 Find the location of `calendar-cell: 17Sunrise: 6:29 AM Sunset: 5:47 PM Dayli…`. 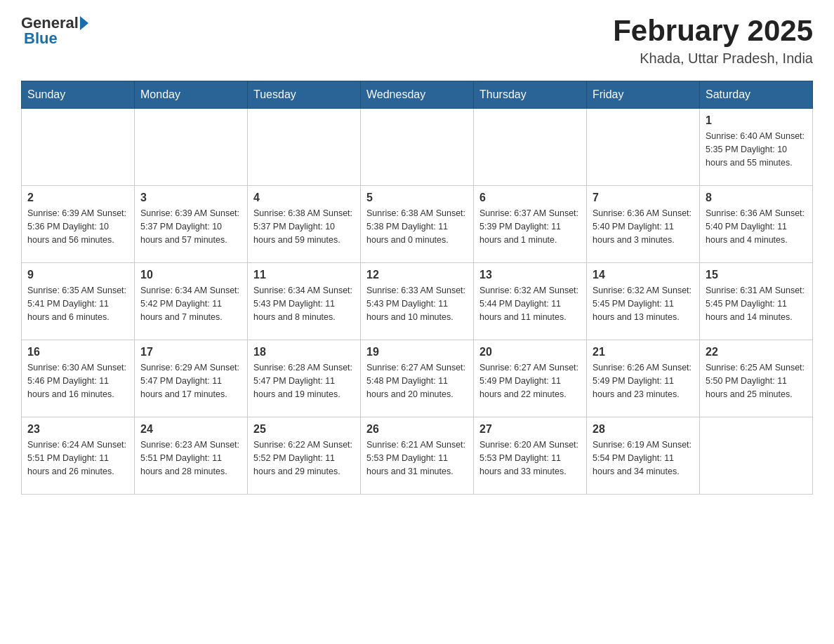

calendar-cell: 17Sunrise: 6:29 AM Sunset: 5:47 PM Dayli… is located at coordinates (191, 379).